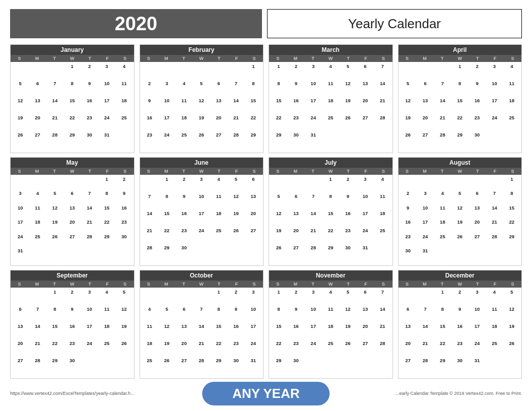 Image resolution: width=532 pixels, height=411 pixels. I want to click on day-cell: 28, so click(313, 253).